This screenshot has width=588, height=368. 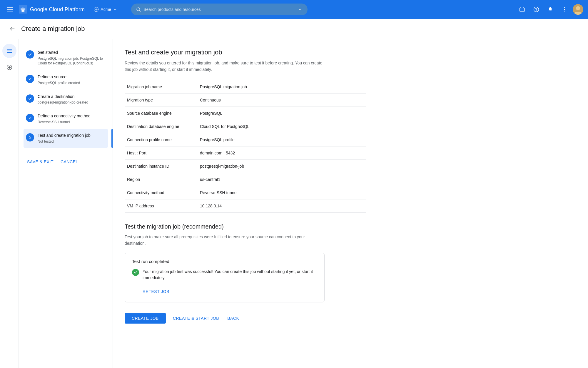 I want to click on create-job-button: CREATE JOB, so click(x=145, y=318).